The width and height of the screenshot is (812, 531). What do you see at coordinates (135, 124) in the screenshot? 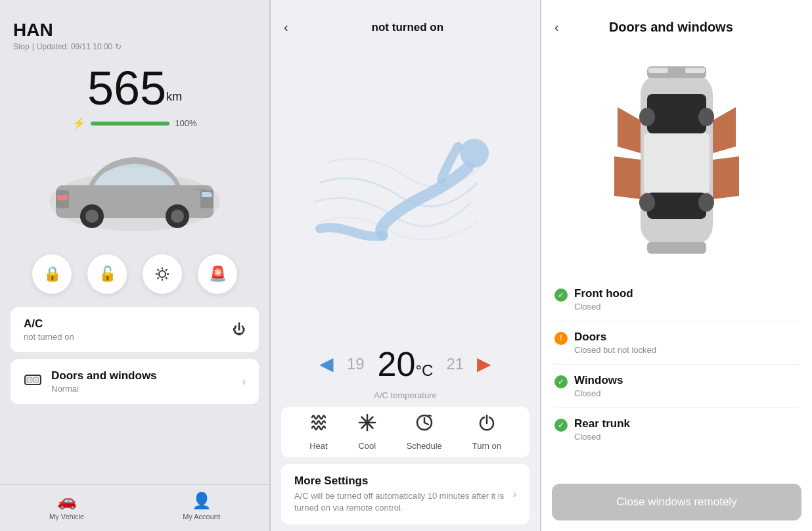
I see `battery-bar-container: ⚡ 100%` at bounding box center [135, 124].